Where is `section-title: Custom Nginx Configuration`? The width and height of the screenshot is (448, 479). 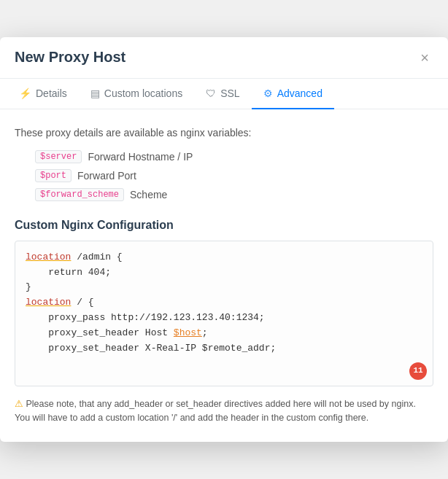 section-title: Custom Nginx Configuration is located at coordinates (224, 225).